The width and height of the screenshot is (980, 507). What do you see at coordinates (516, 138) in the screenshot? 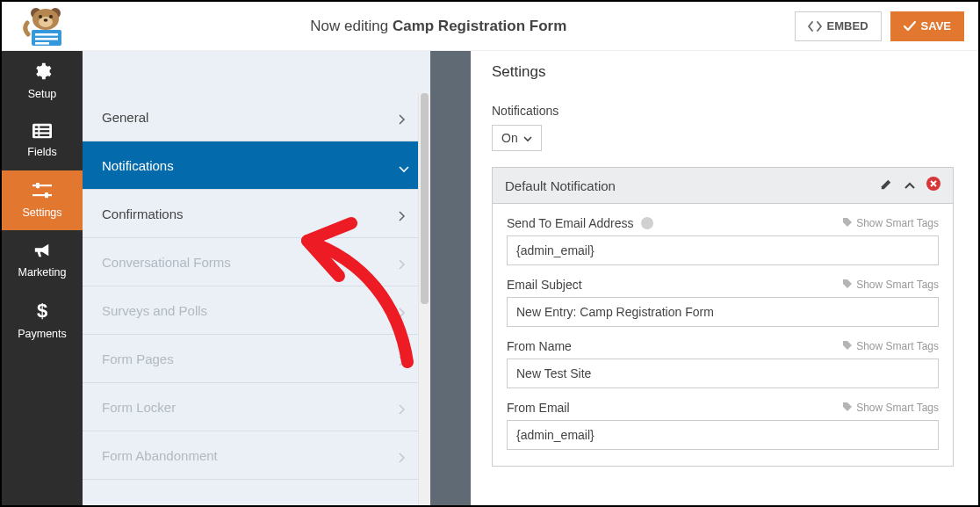
I see `notifications-toggle: On` at bounding box center [516, 138].